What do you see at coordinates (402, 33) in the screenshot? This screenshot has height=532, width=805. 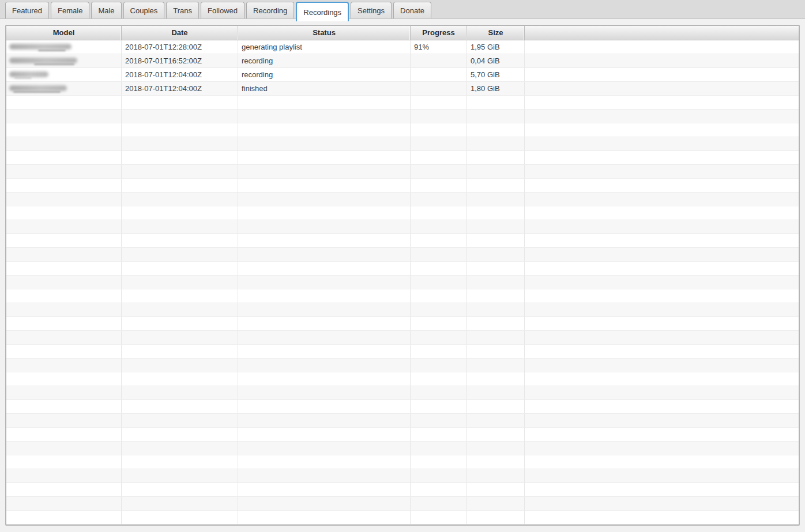 I see `table-header-row: Model Date Status Progress Size` at bounding box center [402, 33].